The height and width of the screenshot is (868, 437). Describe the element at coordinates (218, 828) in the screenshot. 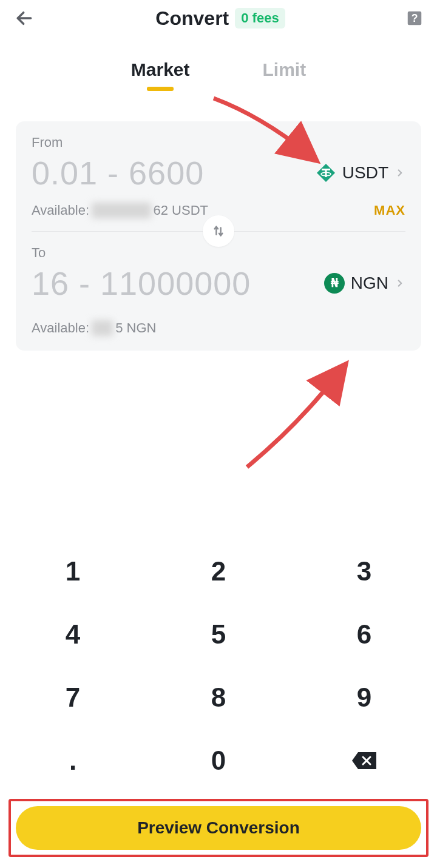

I see `annotation-highlight-box: Preview Conversion` at that location.